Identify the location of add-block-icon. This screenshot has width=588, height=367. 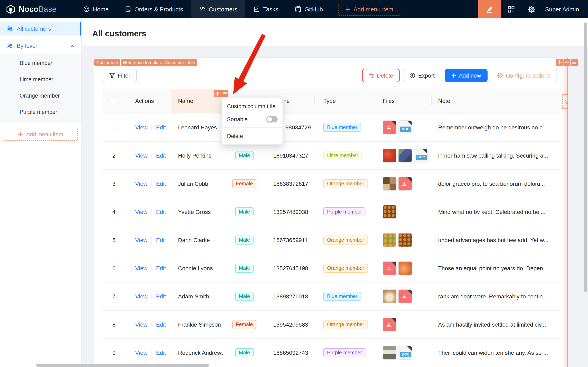
(567, 62).